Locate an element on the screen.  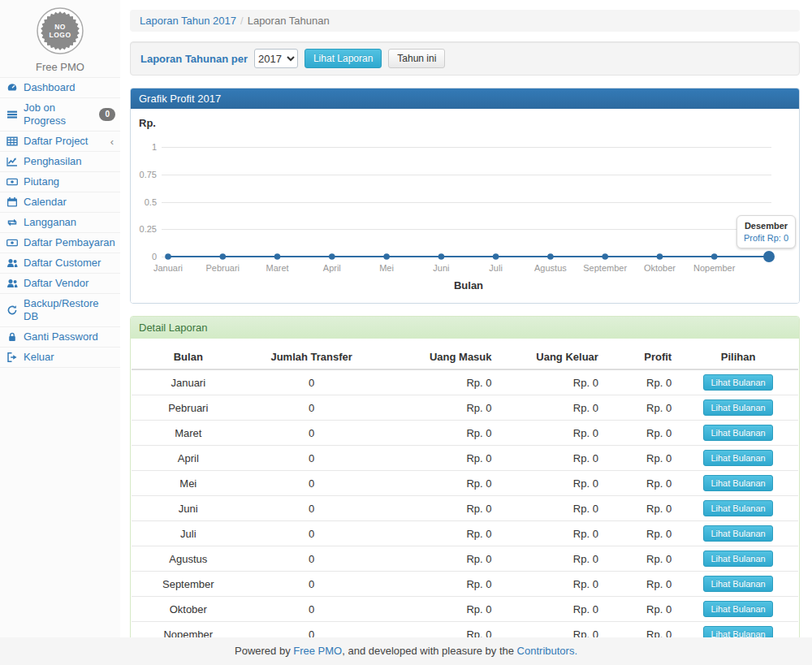
filter-label: Laporan Tahunan per is located at coordinates (194, 58).